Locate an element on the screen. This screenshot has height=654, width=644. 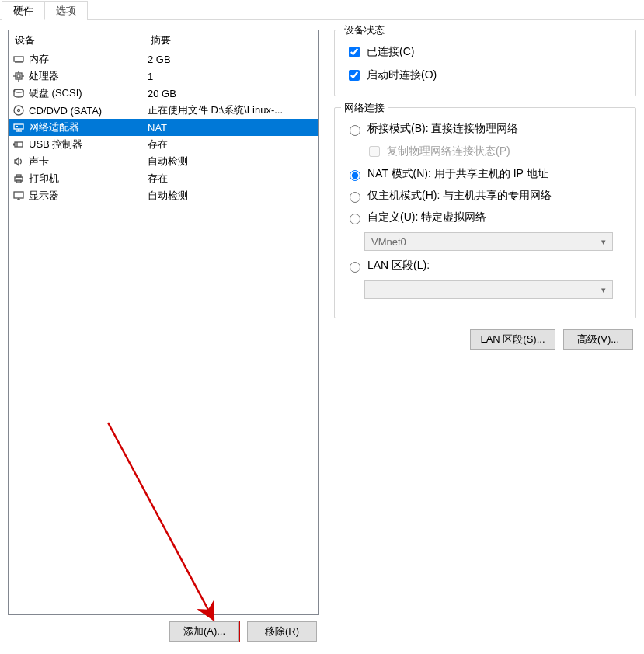
network-icon is located at coordinates (19, 127).